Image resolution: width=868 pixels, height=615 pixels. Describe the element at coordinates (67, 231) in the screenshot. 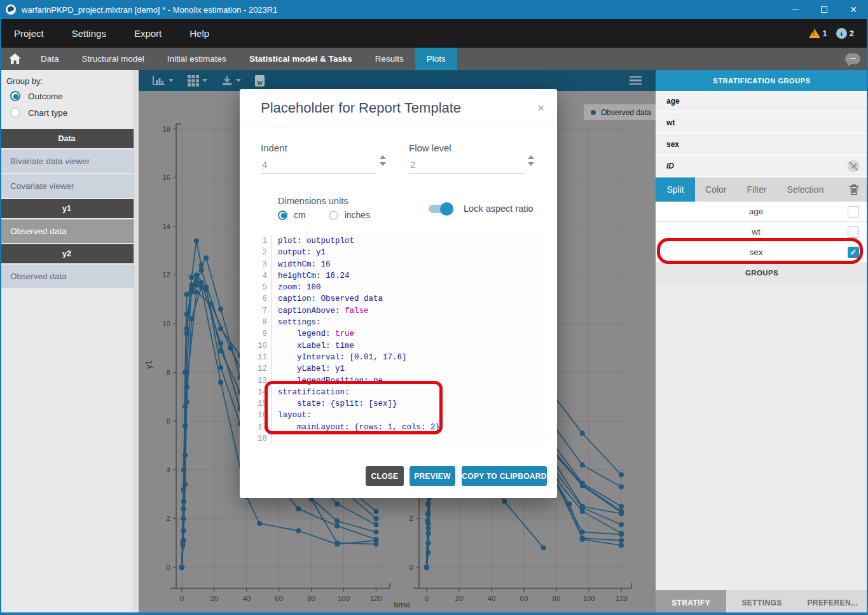

I see `sidebar-item-observed-data-y1: Observed data` at that location.